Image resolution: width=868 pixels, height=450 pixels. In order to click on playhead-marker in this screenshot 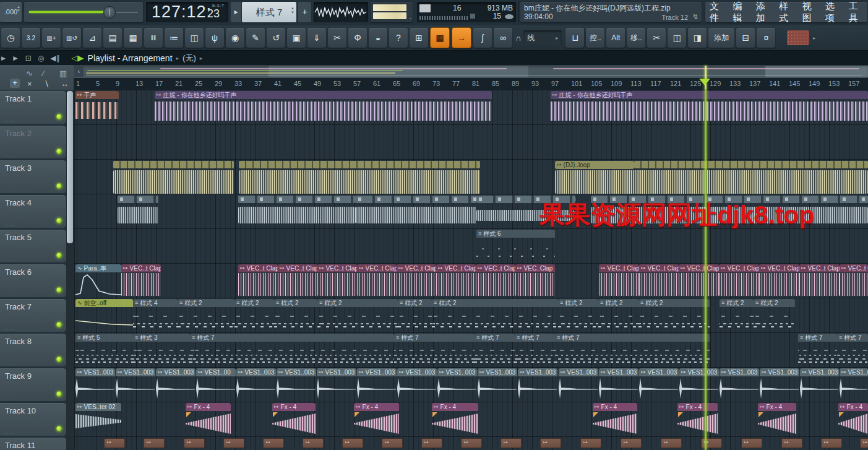, I will do `click(705, 85)`.